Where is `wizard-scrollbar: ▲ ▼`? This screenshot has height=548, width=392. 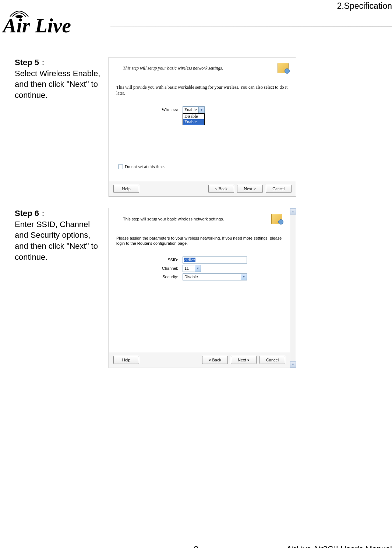 wizard-scrollbar: ▲ ▼ is located at coordinates (293, 288).